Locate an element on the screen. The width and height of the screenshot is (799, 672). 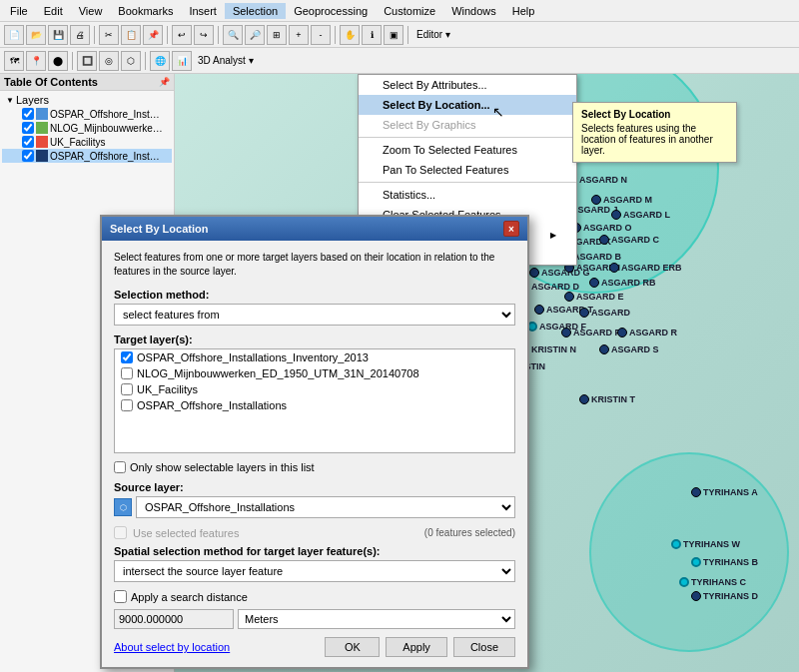
distance-unit-select: Meters is located at coordinates (377, 619).